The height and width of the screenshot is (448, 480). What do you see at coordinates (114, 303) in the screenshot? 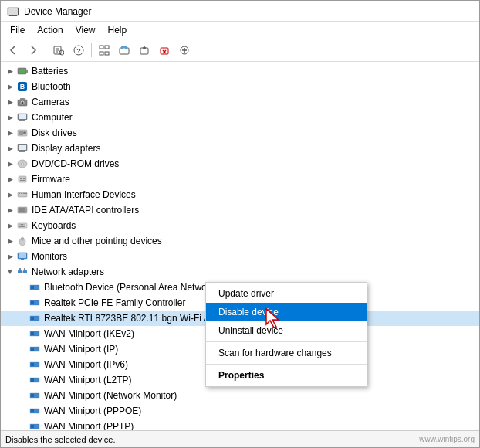
I see `realtek-pcie-label: Realtek PCIe FE Family Controller` at bounding box center [114, 303].